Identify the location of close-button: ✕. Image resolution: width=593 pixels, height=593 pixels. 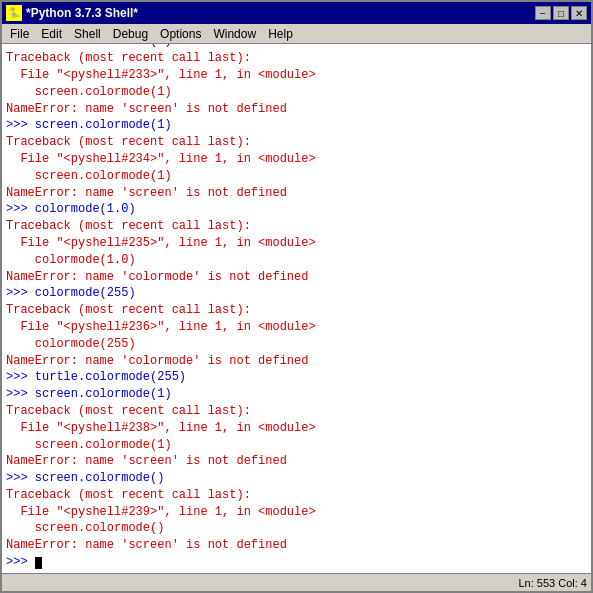
(579, 13).